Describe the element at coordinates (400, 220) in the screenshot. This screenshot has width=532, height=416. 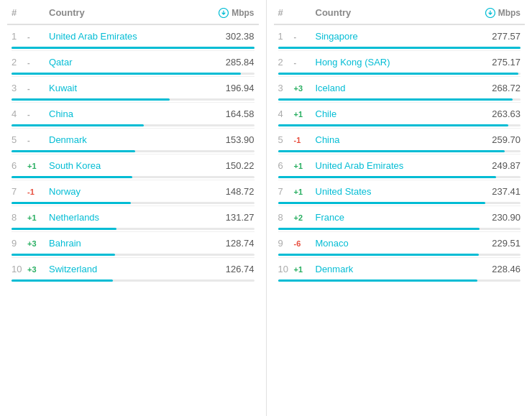
I see `row-content: 8 +2 France 230.90` at that location.